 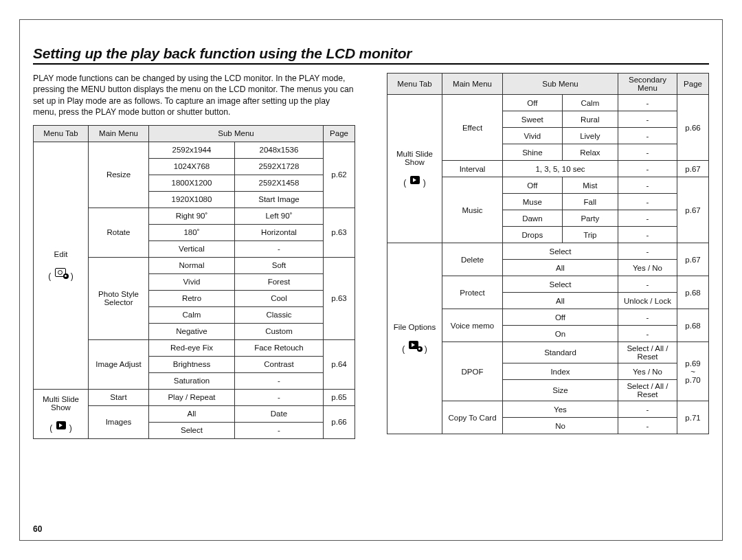 What do you see at coordinates (473, 210) in the screenshot?
I see `main-music: Music` at bounding box center [473, 210].